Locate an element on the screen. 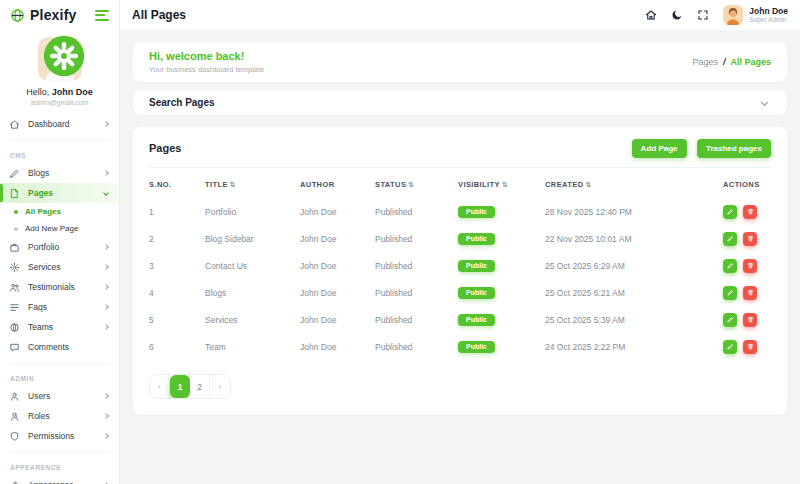 The height and width of the screenshot is (484, 800). cell-created: 22 Nov 2025 10:01 AM is located at coordinates (634, 238).